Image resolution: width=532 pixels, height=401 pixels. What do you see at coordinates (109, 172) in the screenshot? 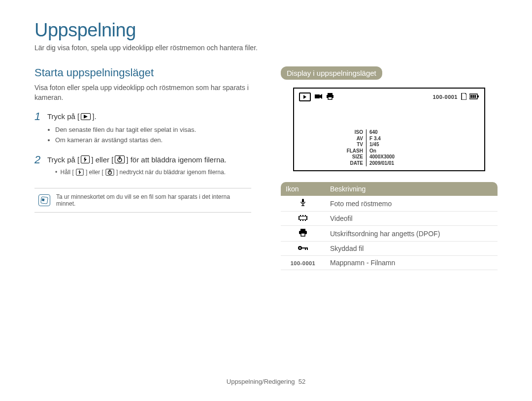
I see `timer-right-icon-small` at bounding box center [109, 172].